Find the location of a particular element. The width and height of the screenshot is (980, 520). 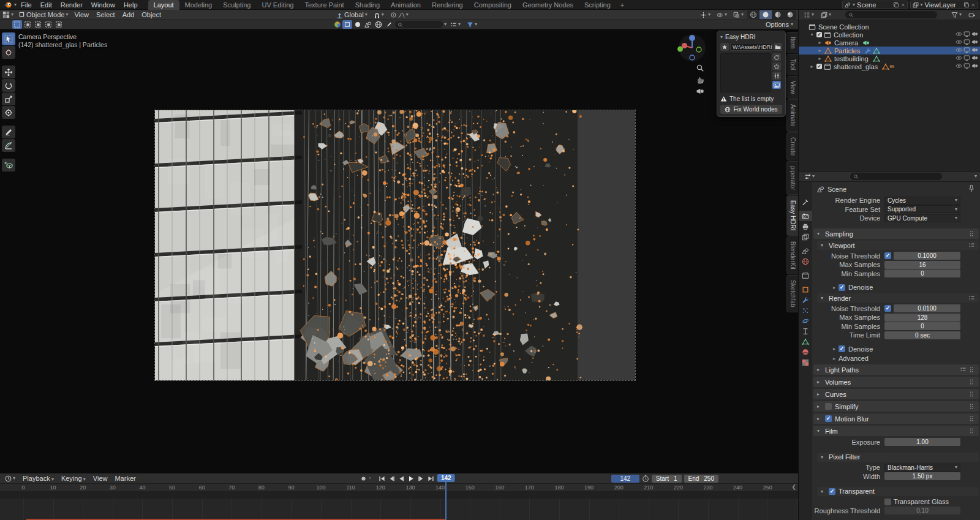

pan-hand-button is located at coordinates (700, 80).